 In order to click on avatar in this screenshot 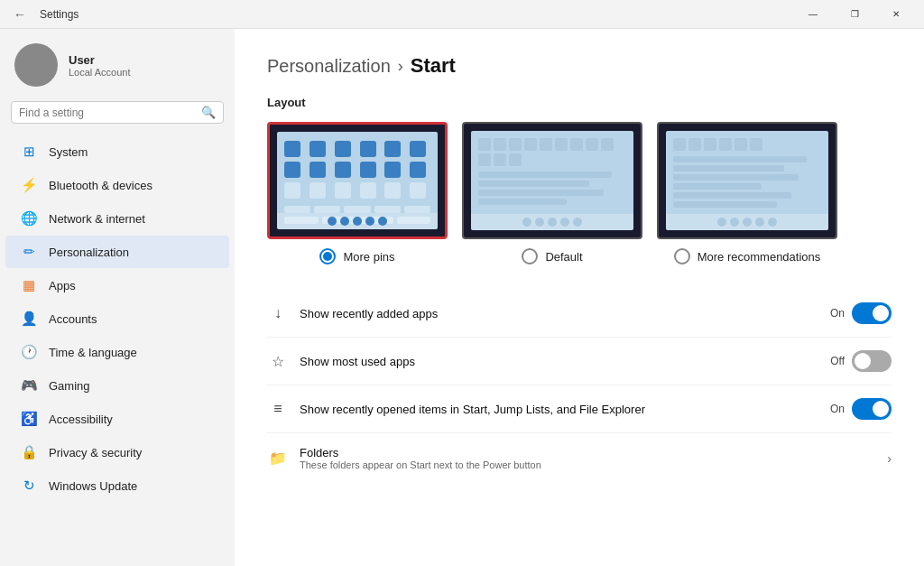, I will do `click(36, 65)`.